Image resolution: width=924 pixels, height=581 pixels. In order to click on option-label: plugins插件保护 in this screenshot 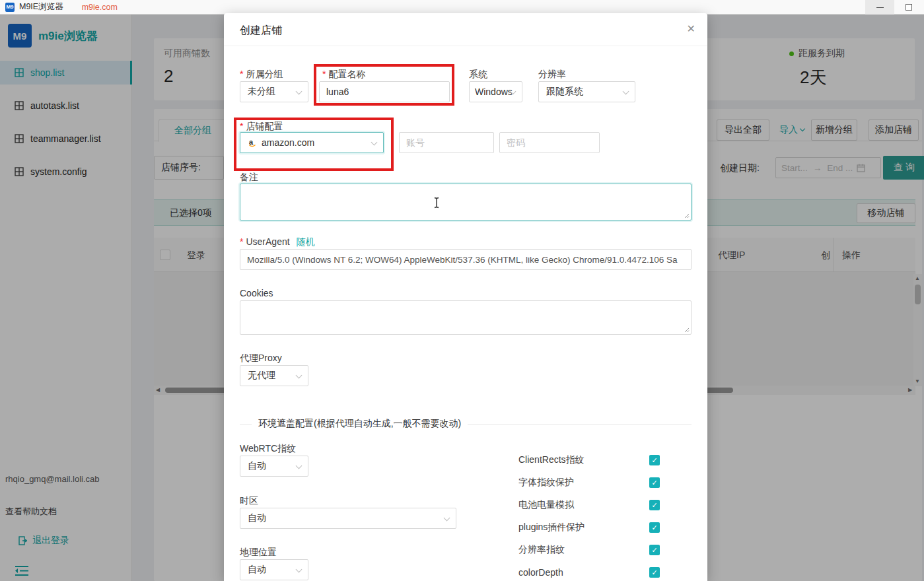, I will do `click(551, 528)`.